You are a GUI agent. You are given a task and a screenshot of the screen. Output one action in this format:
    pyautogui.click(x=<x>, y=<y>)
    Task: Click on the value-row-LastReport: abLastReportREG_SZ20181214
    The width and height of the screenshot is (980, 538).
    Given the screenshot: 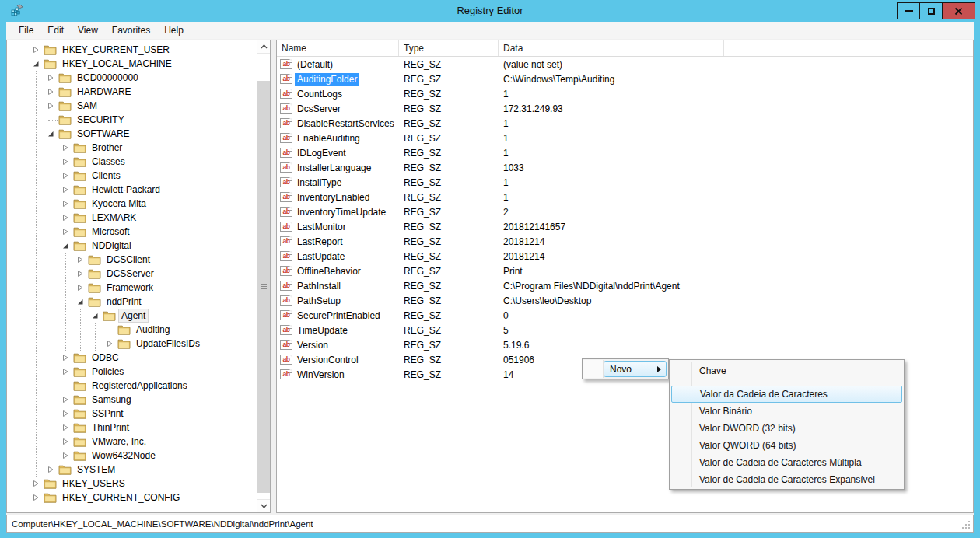 What is the action you would take?
    pyautogui.click(x=625, y=241)
    